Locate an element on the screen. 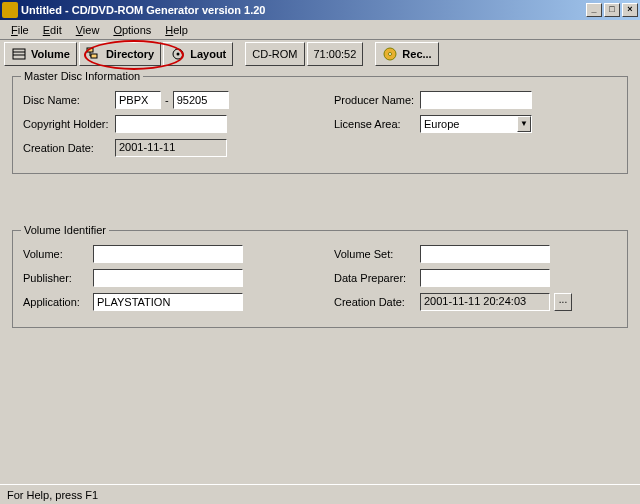  menu-options: Options is located at coordinates (132, 30).